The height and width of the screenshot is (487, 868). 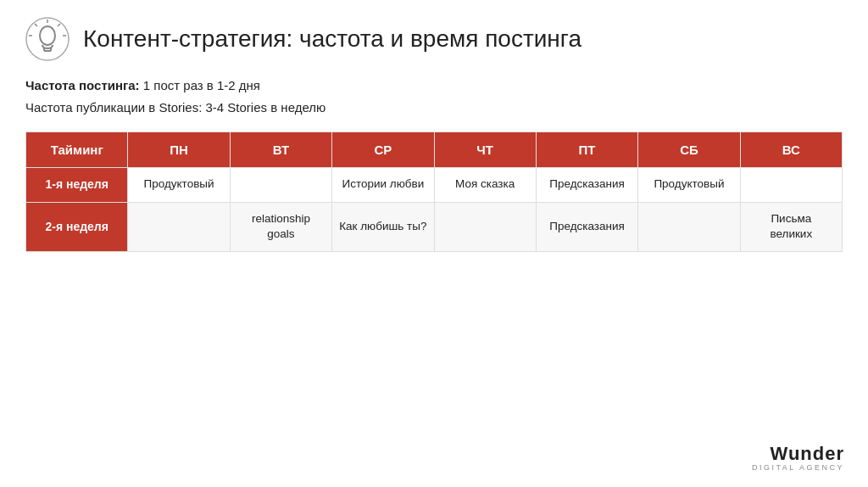 What do you see at coordinates (383, 150) in the screenshot?
I see `col-header-wed: СР` at bounding box center [383, 150].